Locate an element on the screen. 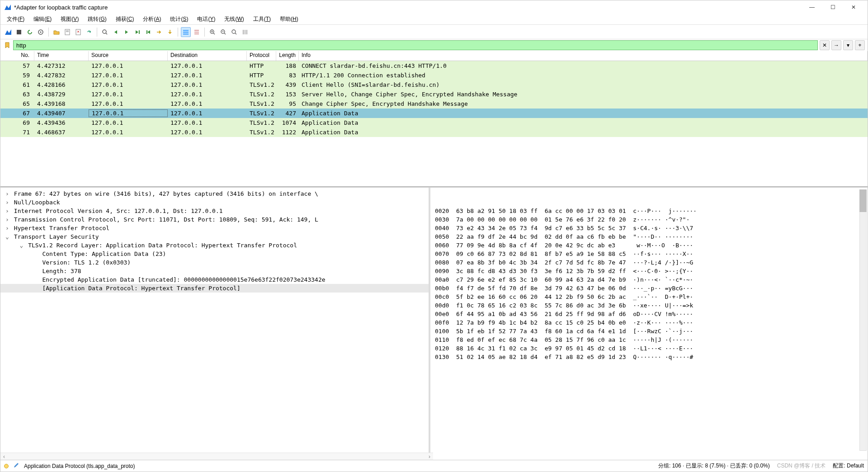  menu-s: 统计(S) is located at coordinates (179, 19).